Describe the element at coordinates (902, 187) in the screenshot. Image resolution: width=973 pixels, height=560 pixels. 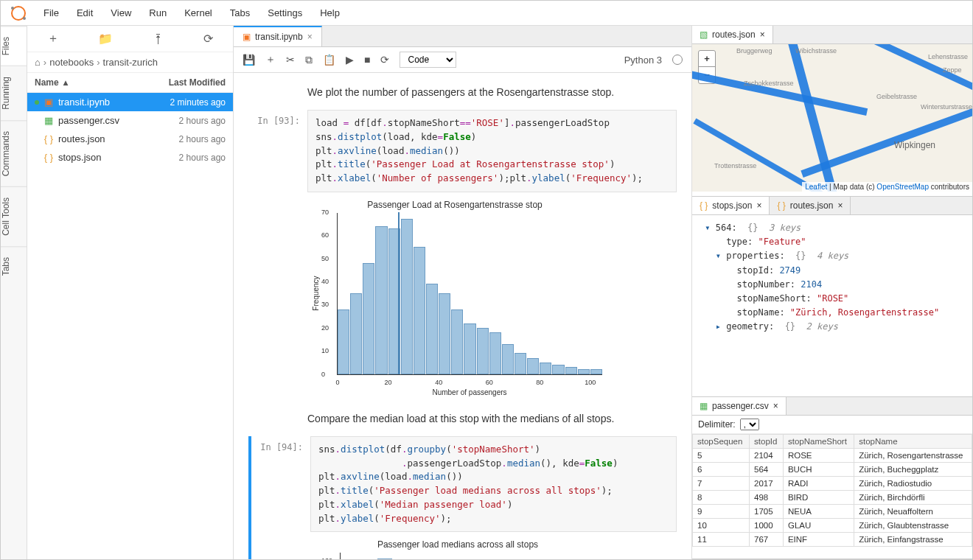
I see `osm-link: OpenStreetMap` at that location.